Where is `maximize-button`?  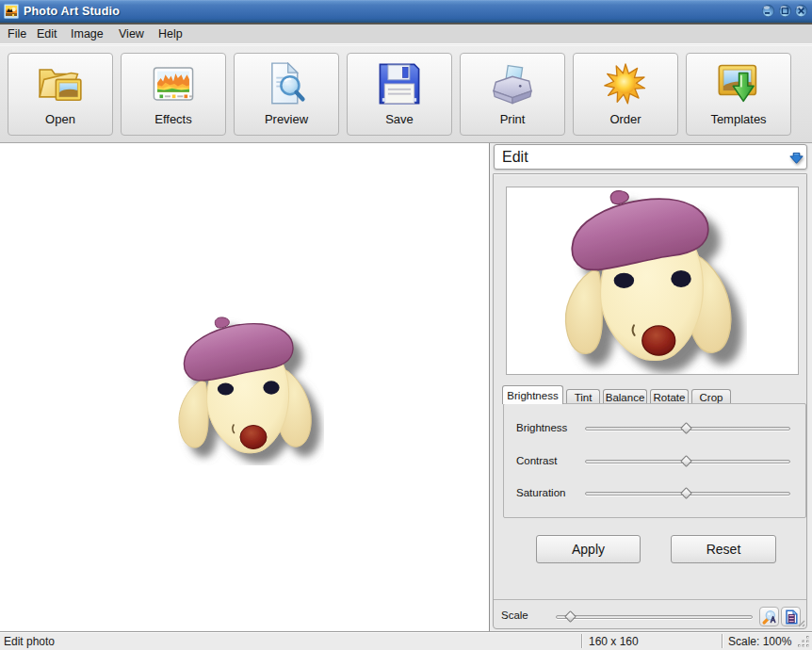 maximize-button is located at coordinates (786, 11).